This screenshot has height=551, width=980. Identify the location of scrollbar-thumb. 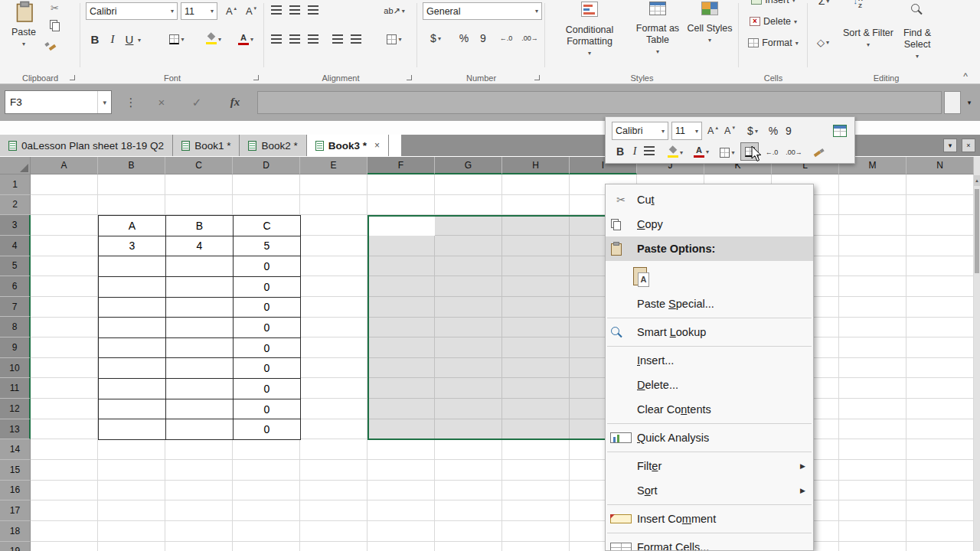
(977, 231).